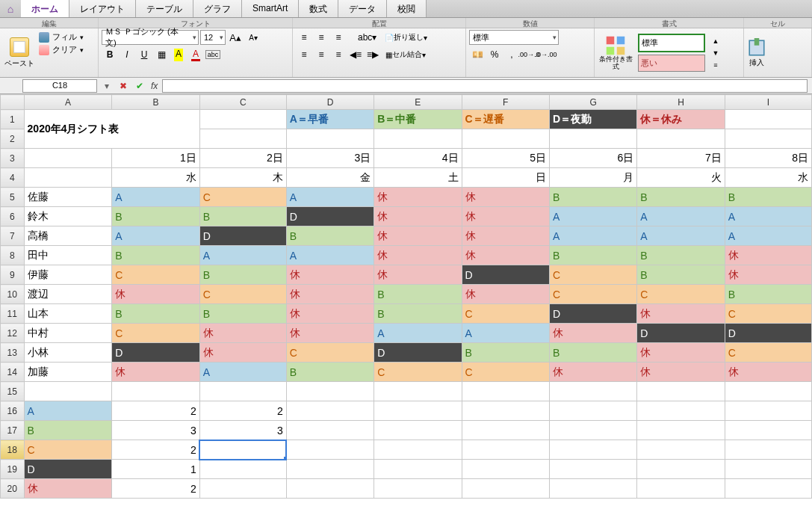 The image size is (812, 515). I want to click on row-header: 16, so click(13, 411).